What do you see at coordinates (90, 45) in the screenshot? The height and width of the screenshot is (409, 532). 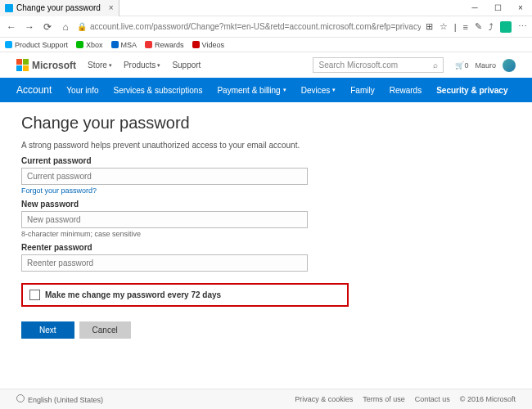 I see `fav-xbox: Xbox` at bounding box center [90, 45].